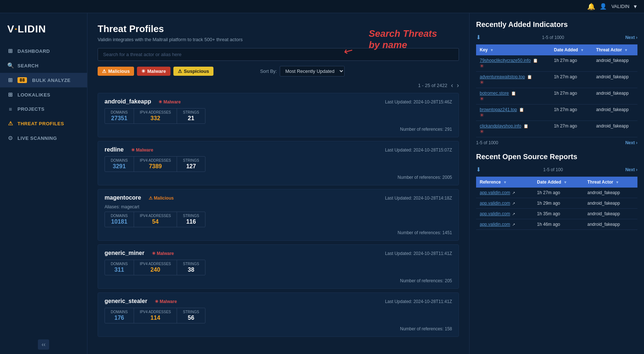 The height and width of the screenshot is (354, 644). I want to click on open-source-title: Recent Open Source Reports, so click(557, 157).